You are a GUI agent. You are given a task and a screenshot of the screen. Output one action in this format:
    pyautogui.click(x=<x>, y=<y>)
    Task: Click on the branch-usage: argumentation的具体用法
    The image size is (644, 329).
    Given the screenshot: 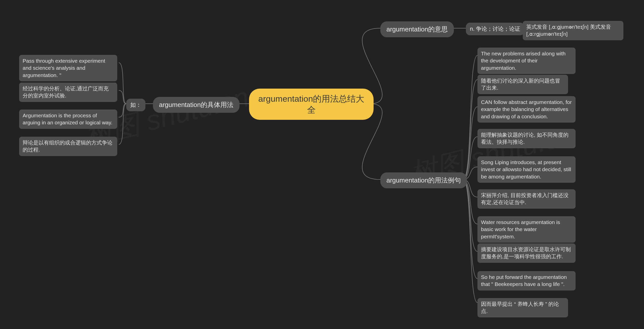 What is the action you would take?
    pyautogui.click(x=196, y=105)
    